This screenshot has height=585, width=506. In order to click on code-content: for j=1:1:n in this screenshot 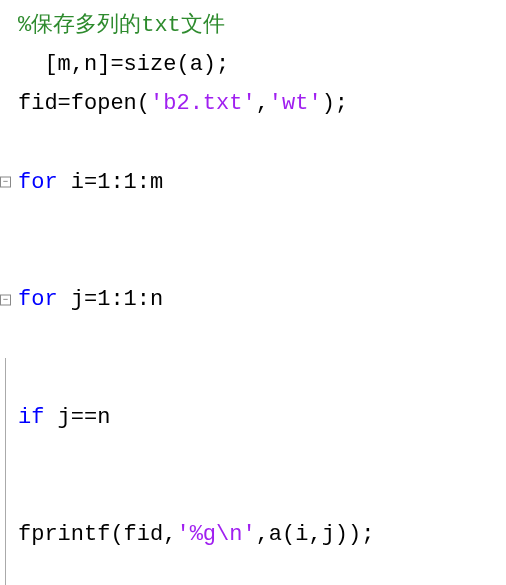, I will do `click(262, 300)`.